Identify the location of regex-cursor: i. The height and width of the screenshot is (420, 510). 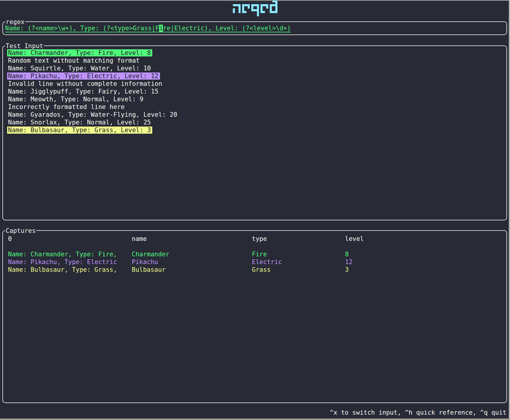
(161, 28).